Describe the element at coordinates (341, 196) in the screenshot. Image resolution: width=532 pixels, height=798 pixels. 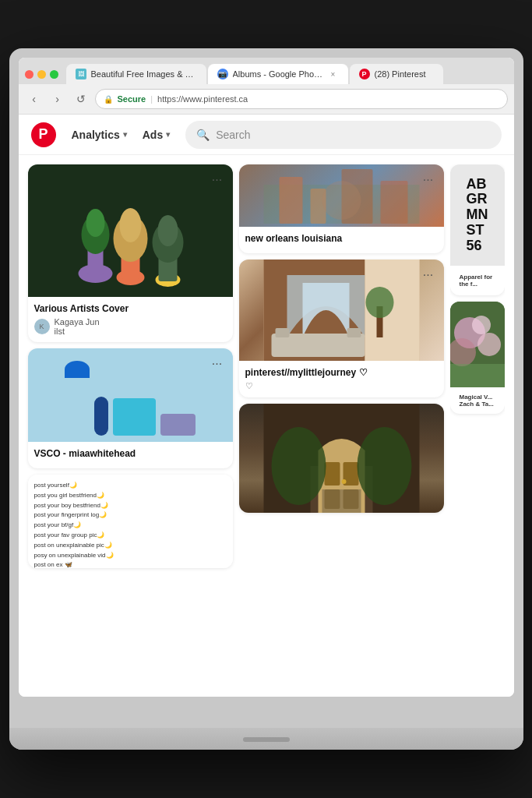
I see `new-orleans-image` at that location.